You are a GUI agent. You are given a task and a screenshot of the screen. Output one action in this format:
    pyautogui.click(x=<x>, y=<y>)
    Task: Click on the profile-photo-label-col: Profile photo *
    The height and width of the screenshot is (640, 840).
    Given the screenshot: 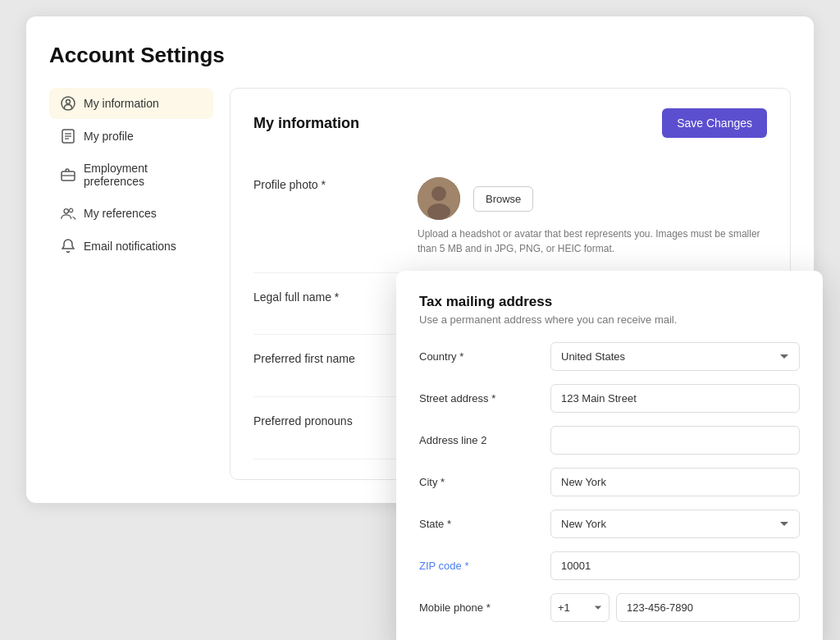 What is the action you would take?
    pyautogui.click(x=336, y=185)
    